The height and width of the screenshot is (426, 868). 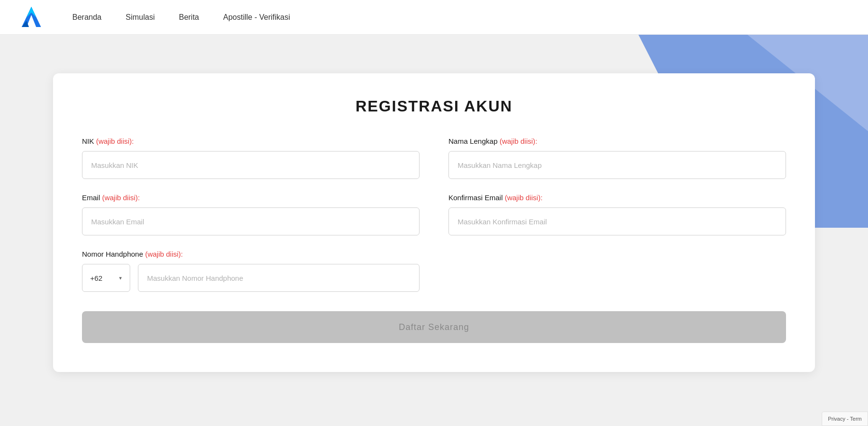 I want to click on logo, so click(x=31, y=17).